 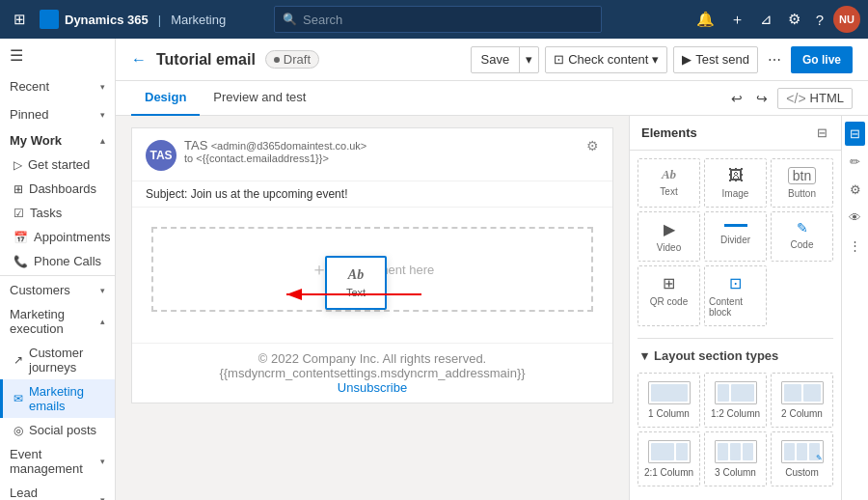 What do you see at coordinates (58, 189) in the screenshot?
I see `sidebar-item-dashboards: ⊞ Dashboards` at bounding box center [58, 189].